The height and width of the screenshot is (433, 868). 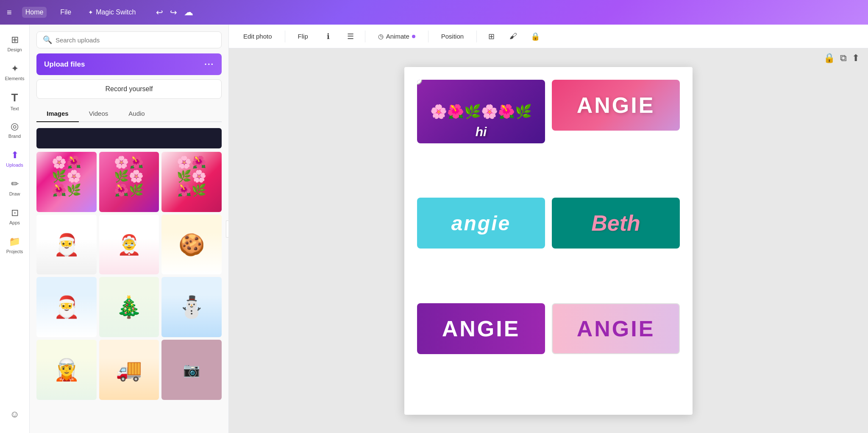 What do you see at coordinates (856, 58) in the screenshot?
I see `export-corner-icon: ⬆` at bounding box center [856, 58].